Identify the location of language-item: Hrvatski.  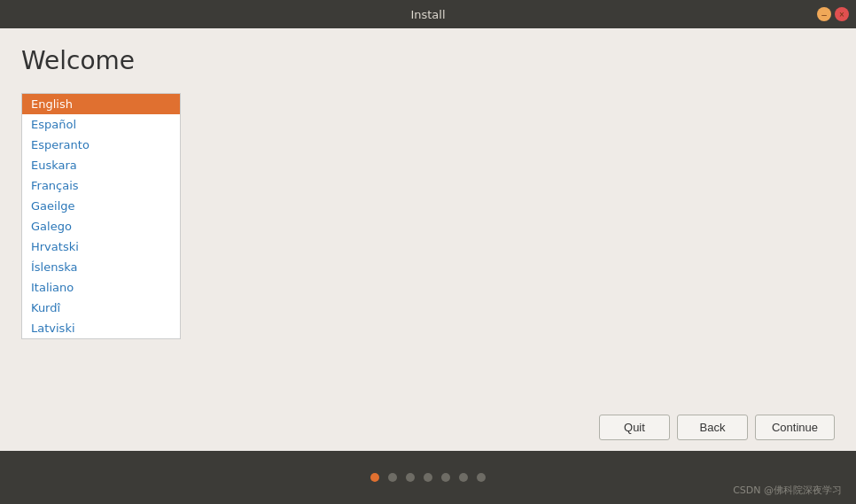
(101, 246).